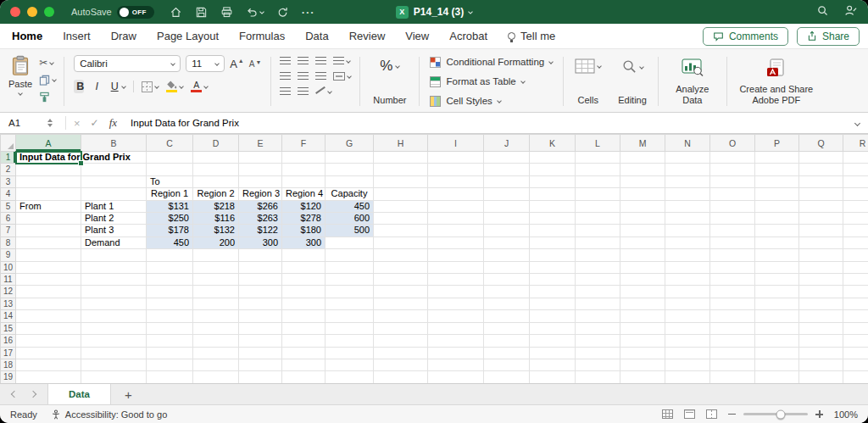 This screenshot has height=423, width=868. What do you see at coordinates (317, 36) in the screenshot?
I see `tab-data: Data` at bounding box center [317, 36].